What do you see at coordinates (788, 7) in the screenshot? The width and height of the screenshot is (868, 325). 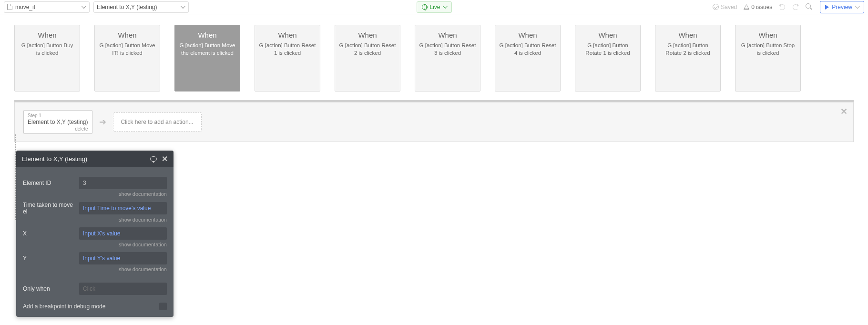 I see `toolbar-right-group: Saved 0 issues Preview` at bounding box center [788, 7].